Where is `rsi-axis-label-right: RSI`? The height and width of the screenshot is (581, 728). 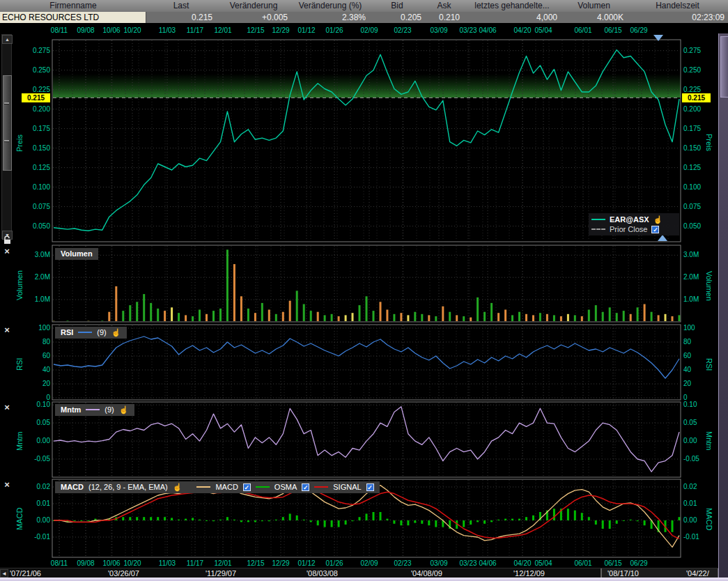
rsi-axis-label-right: RSI is located at coordinates (709, 364).